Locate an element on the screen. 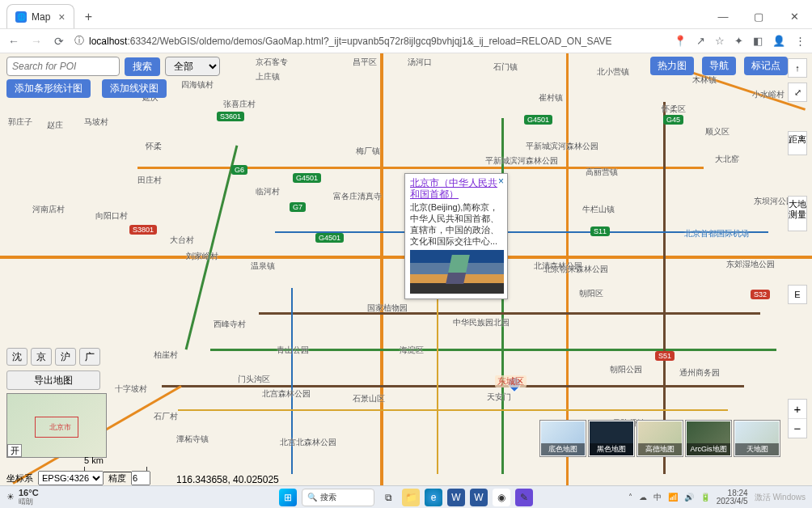 This screenshot has height=508, width=812. marker-link: 标记点 is located at coordinates (766, 66).